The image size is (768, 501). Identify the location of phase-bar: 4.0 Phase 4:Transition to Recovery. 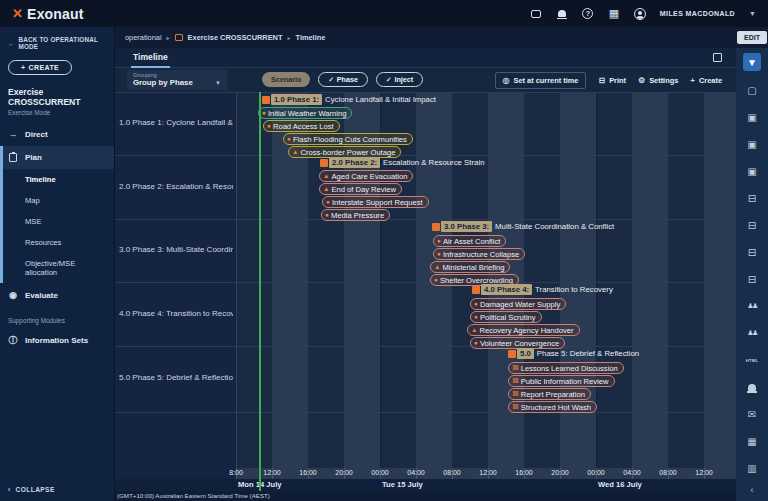
(542, 290).